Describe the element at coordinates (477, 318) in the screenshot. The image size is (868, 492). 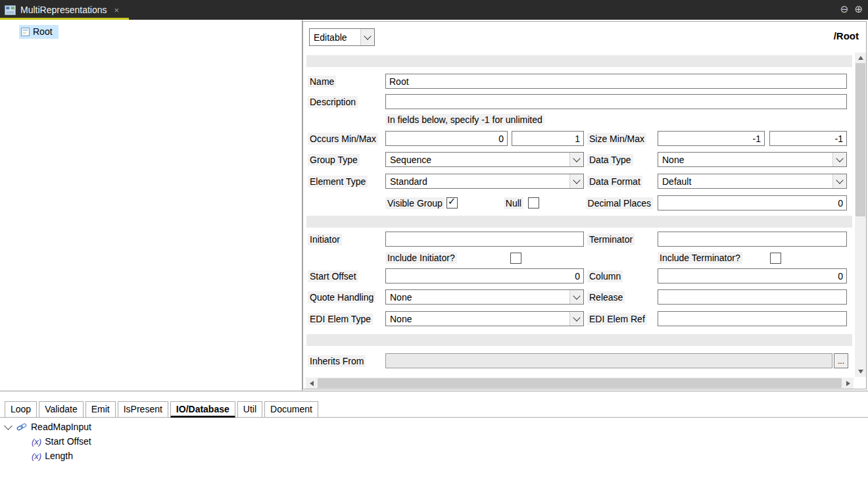
I see `edi-elem-type-value: None` at that location.